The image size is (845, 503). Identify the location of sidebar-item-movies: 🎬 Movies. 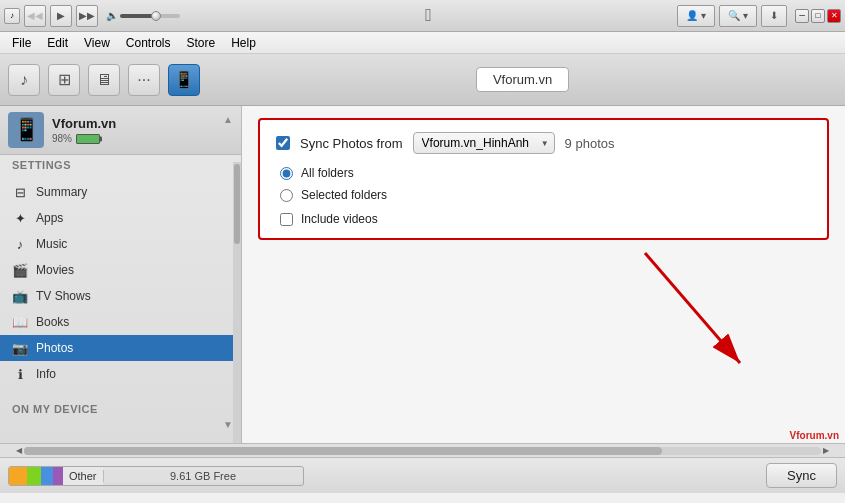
(120, 270).